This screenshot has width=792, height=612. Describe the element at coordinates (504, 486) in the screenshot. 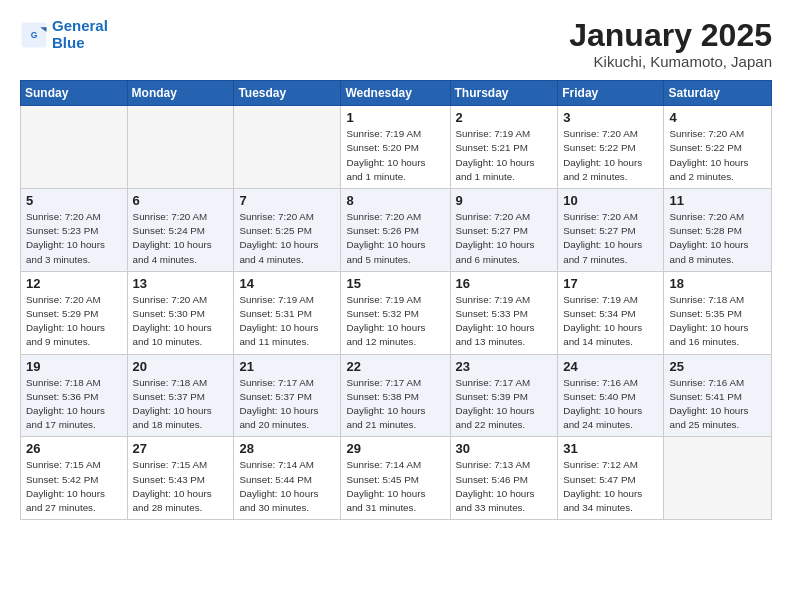

I see `day-info: Sunrise: 7:13 AMSunset: 5:46 PMDaylight:…` at that location.